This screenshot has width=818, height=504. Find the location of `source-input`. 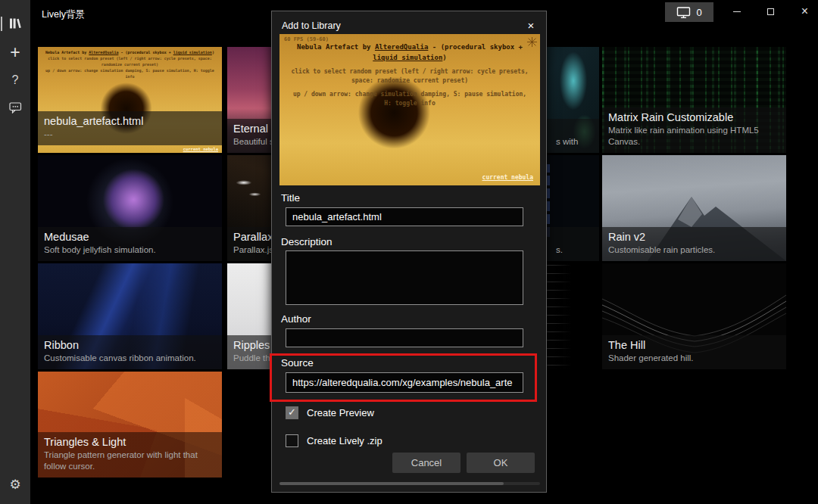

source-input is located at coordinates (404, 383).